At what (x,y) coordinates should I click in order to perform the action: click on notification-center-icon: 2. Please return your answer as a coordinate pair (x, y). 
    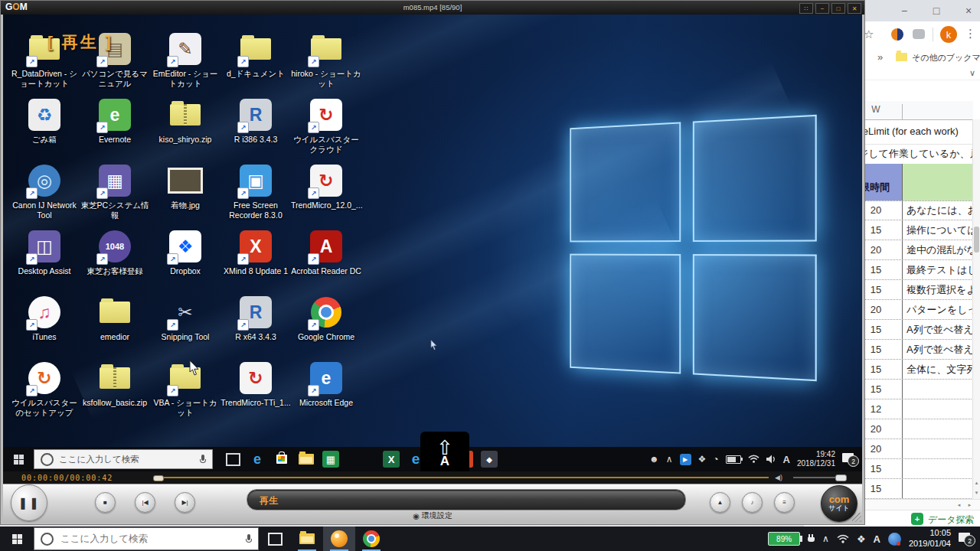
    Looking at the image, I should click on (966, 539).